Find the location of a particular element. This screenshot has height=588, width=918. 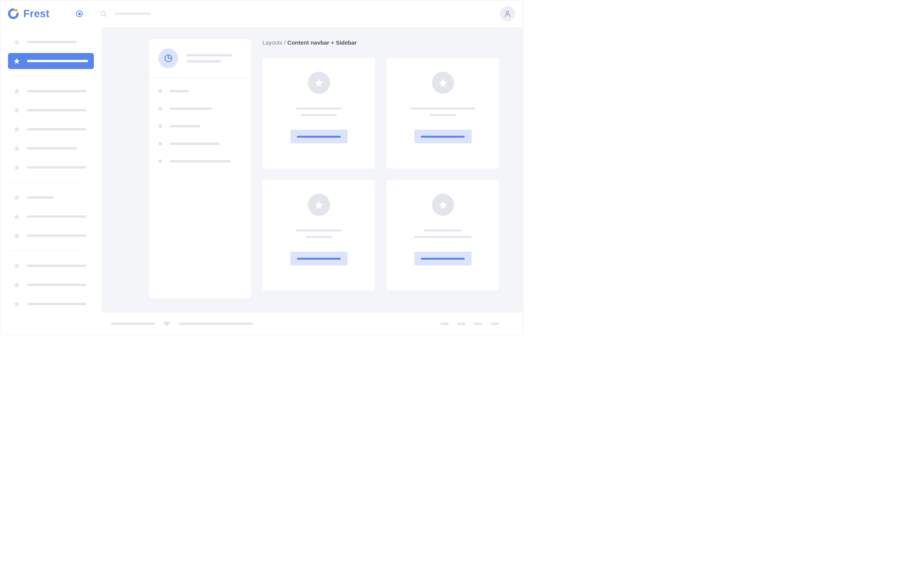

nav-divider is located at coordinates (47, 183).